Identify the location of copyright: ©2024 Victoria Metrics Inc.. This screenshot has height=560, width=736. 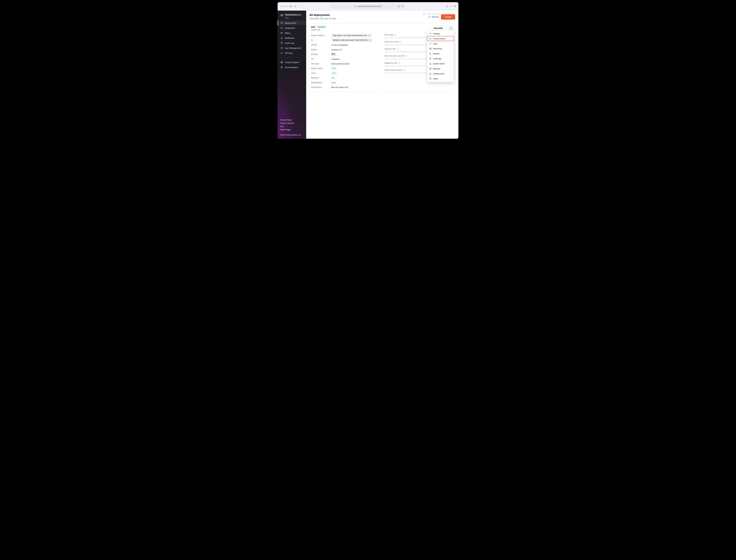
(292, 136).